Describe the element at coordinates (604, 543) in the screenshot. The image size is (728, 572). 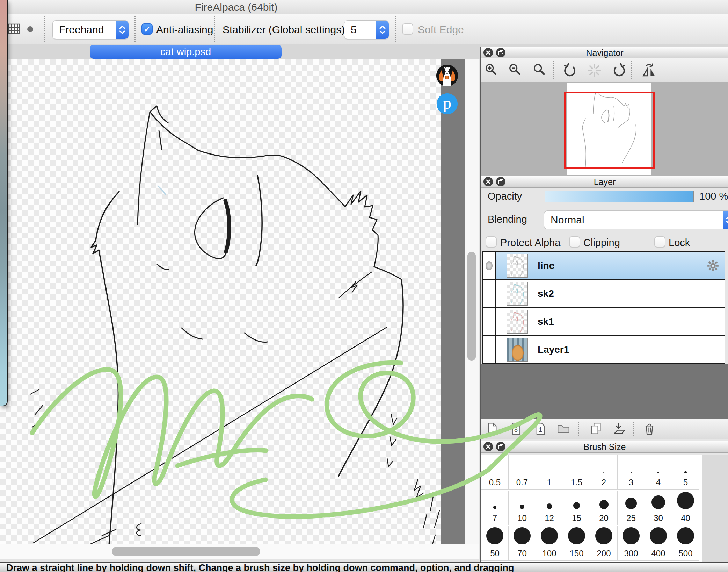
I see `brush-size-cell: 200` at that location.